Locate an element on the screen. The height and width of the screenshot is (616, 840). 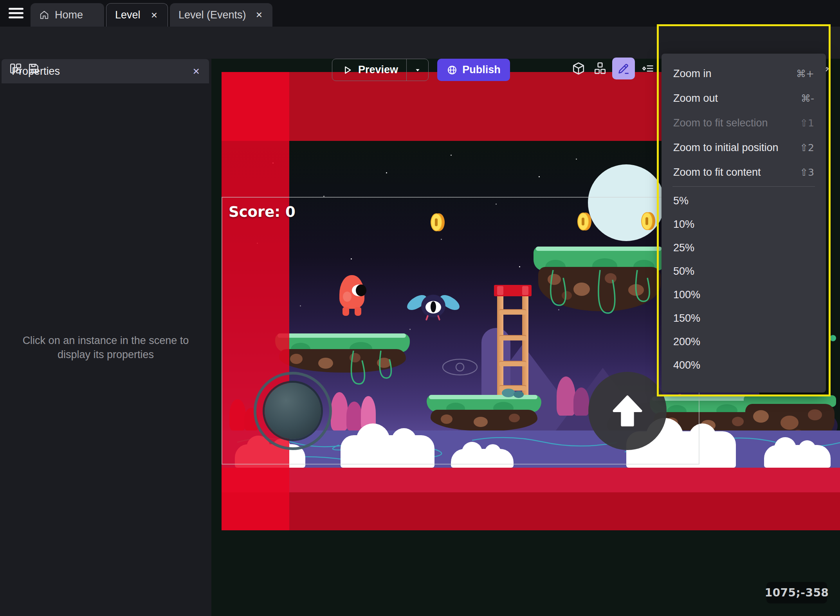
menu-item-zoom-out: Zoom out ⌘- is located at coordinates (744, 99).